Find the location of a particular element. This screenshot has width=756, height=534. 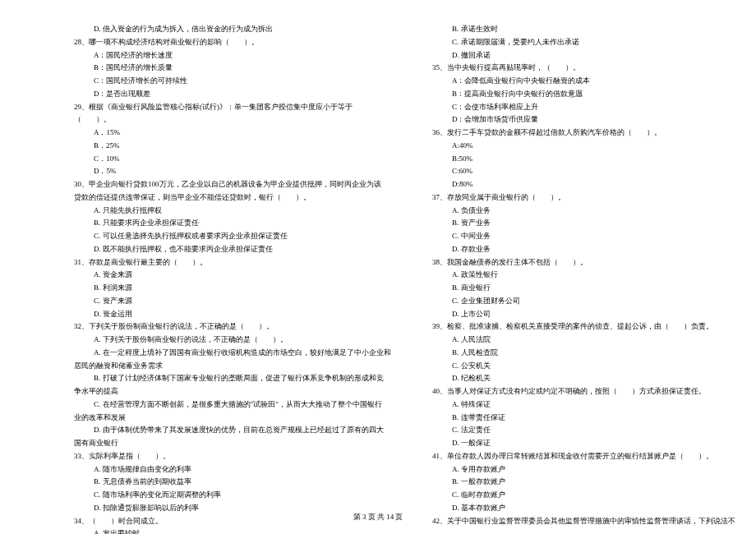

text-line: 35、当中央银行提高再贴现率时，（ ）。 is located at coordinates (583, 68).